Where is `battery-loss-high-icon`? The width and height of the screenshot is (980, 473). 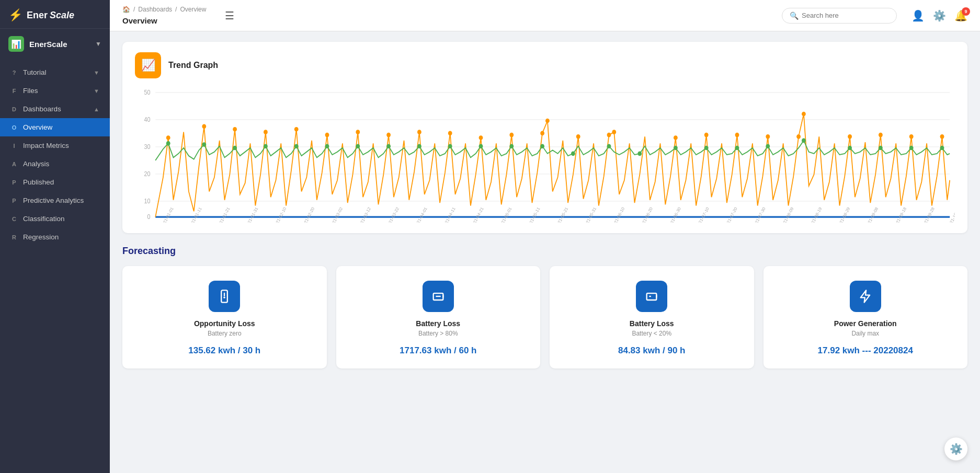 battery-loss-high-icon is located at coordinates (438, 296).